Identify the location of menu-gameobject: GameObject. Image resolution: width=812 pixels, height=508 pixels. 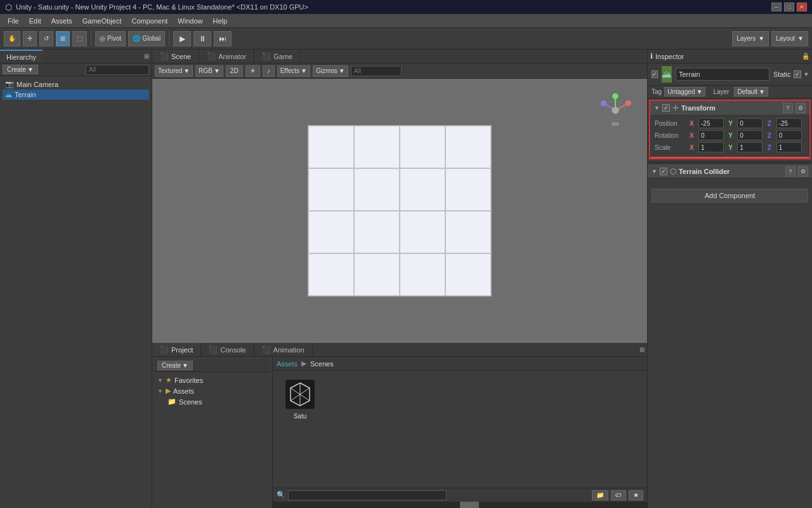
(102, 21).